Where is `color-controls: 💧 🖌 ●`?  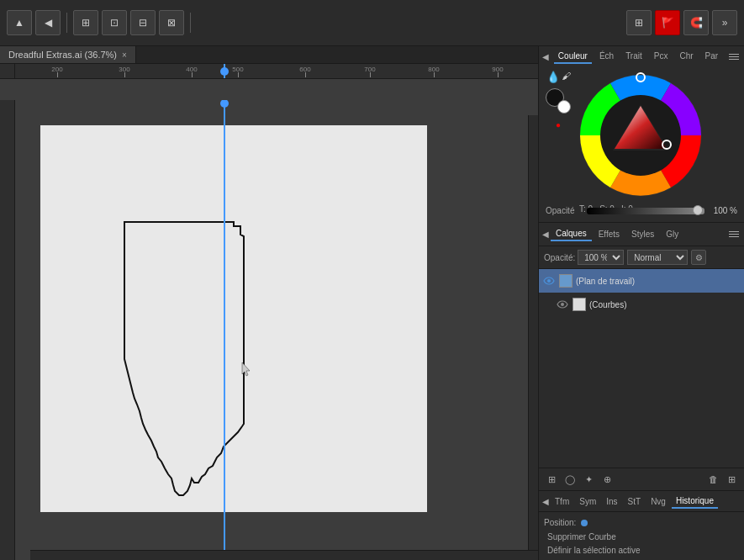
color-controls: 💧 🖌 ● is located at coordinates (641, 136).